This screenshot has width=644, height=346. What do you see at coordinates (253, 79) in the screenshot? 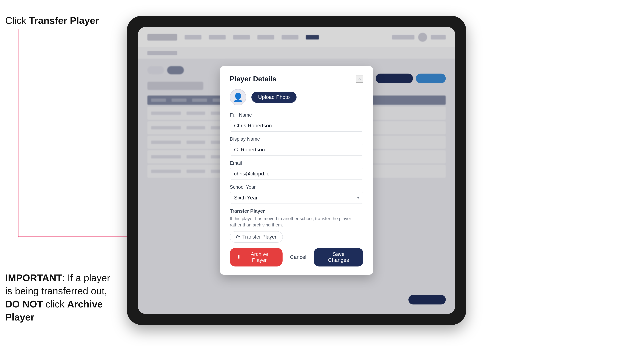
I see `modal-title: Player Details` at bounding box center [253, 79].